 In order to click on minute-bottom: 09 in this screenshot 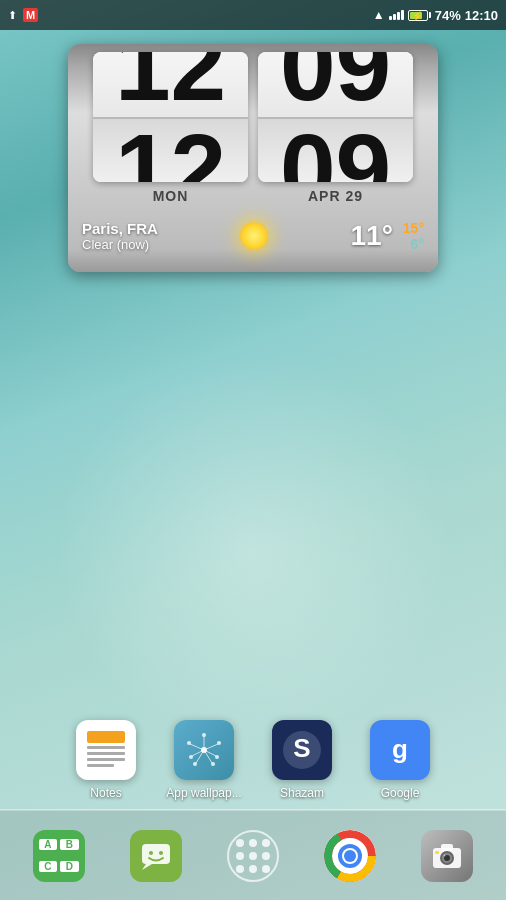, I will do `click(336, 150)`.